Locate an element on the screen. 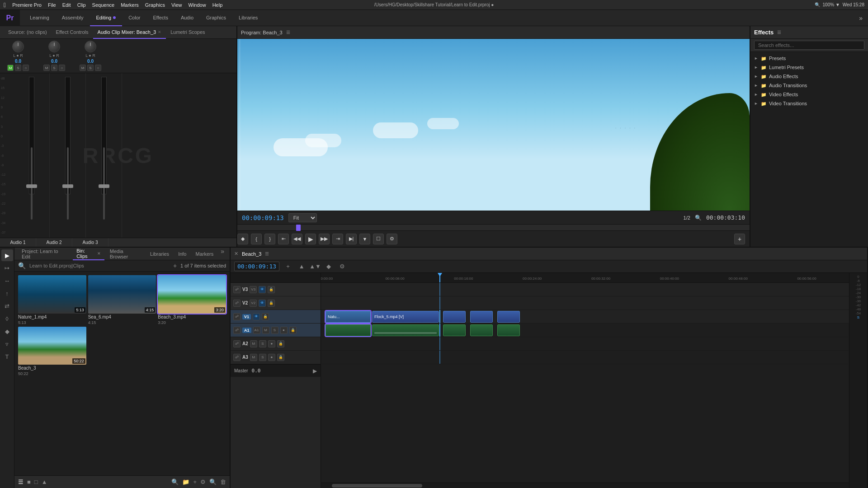 This screenshot has width=868, height=488. effects-presets: ► 📁 Presets is located at coordinates (809, 58).